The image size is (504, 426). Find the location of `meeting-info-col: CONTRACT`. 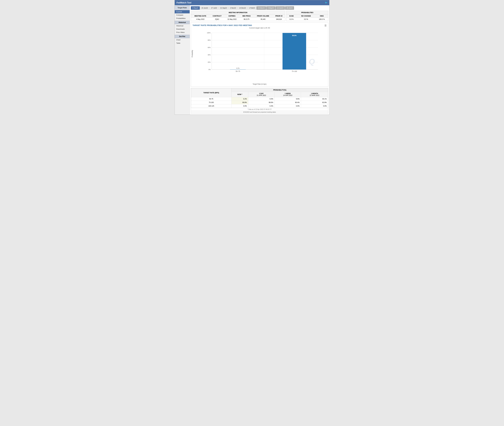

meeting-info-col: CONTRACT is located at coordinates (217, 16).